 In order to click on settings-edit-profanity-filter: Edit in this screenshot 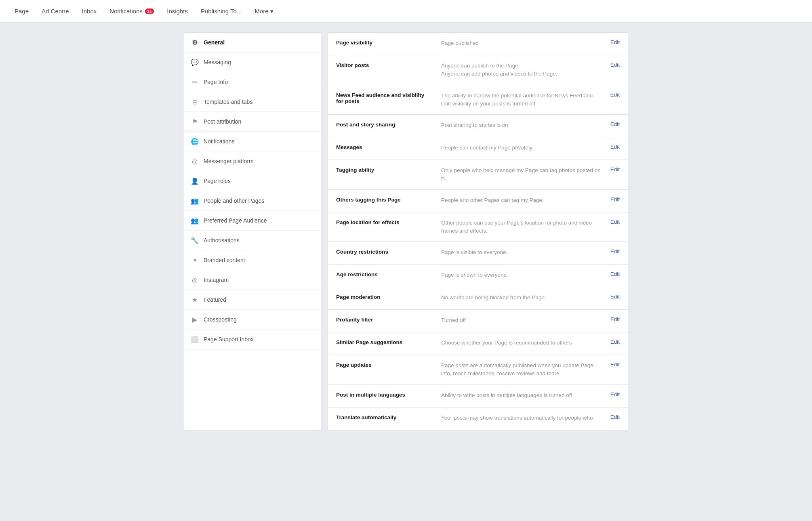, I will do `click(615, 319)`.